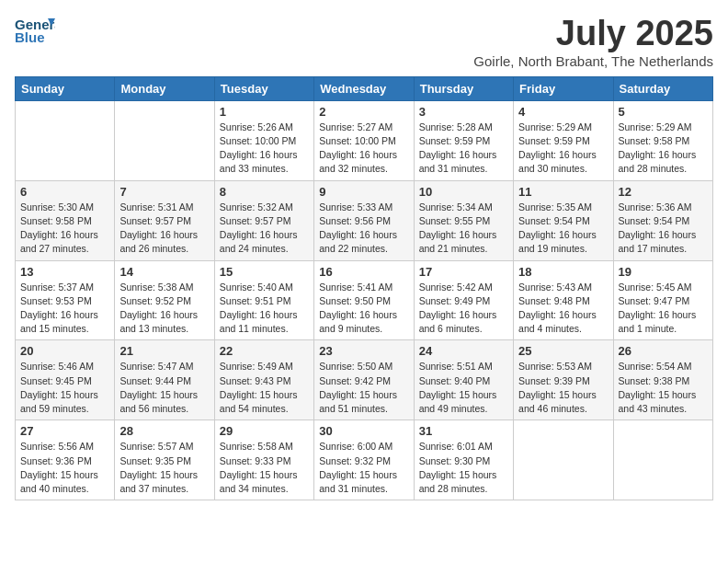  Describe the element at coordinates (463, 191) in the screenshot. I see `day-number: 10` at that location.